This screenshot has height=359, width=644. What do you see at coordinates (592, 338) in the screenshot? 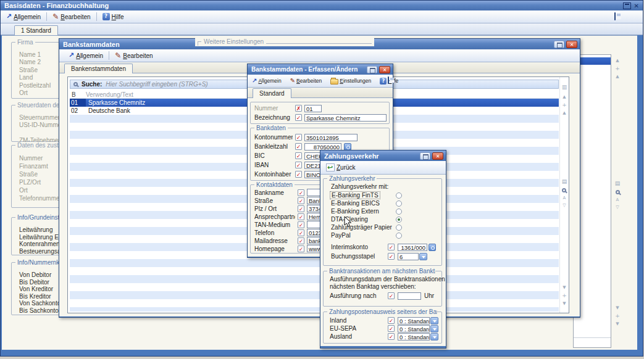
I see `divider` at bounding box center [592, 338].